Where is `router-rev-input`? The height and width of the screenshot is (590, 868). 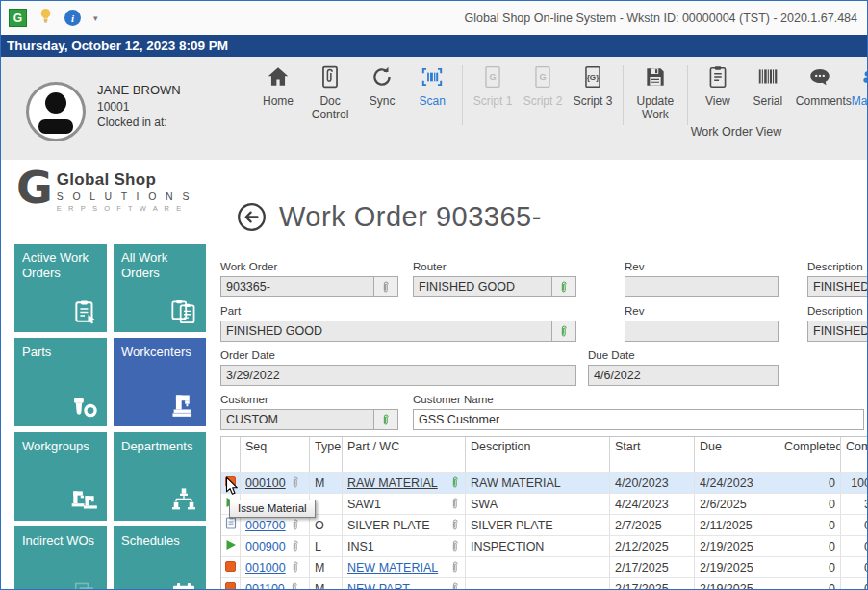
router-rev-input is located at coordinates (702, 287).